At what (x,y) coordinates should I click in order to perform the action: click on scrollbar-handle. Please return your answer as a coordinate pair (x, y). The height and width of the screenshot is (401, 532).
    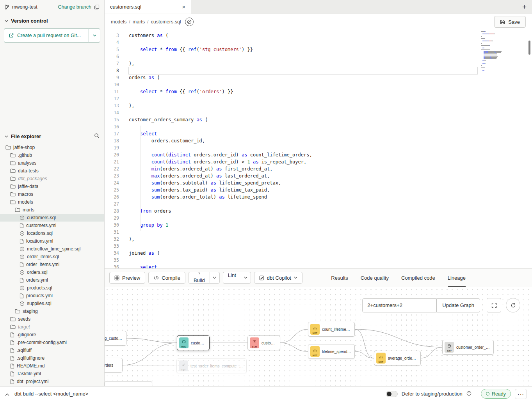
    Looking at the image, I should click on (529, 48).